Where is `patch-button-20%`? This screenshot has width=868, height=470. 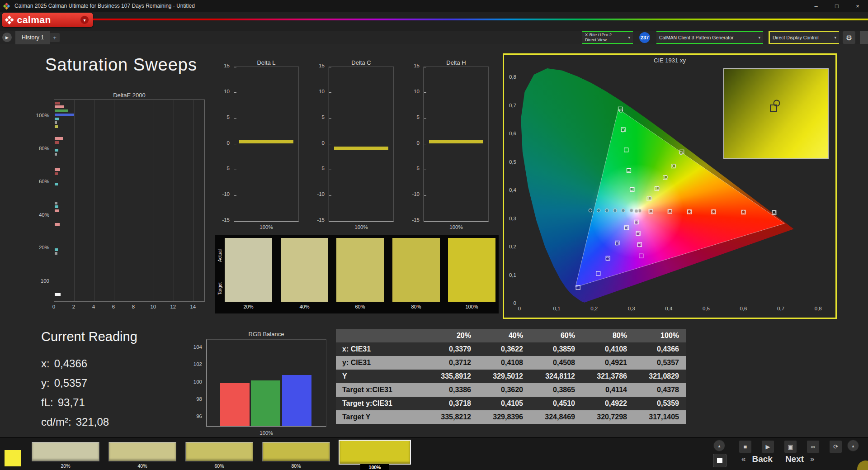
patch-button-20% is located at coordinates (66, 451).